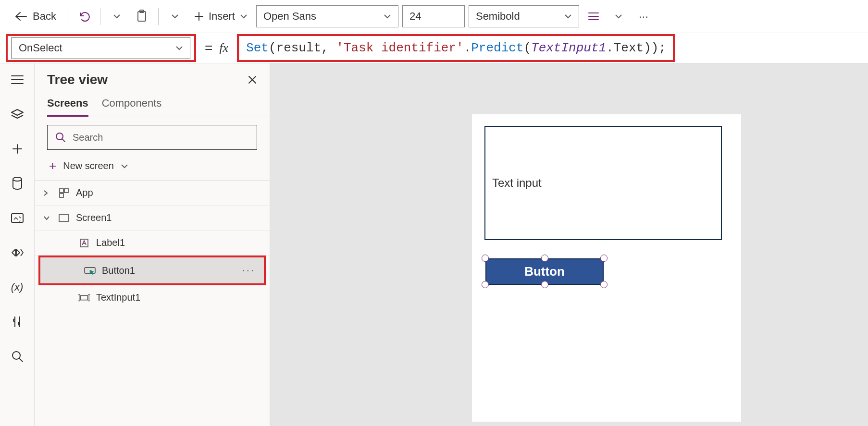 The image size is (868, 426). What do you see at coordinates (40, 48) in the screenshot?
I see `property-value: OnSelect` at bounding box center [40, 48].